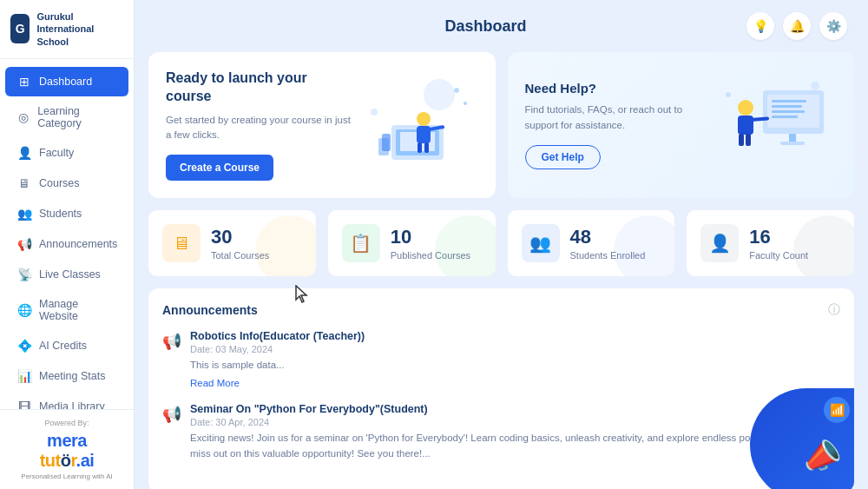  Describe the element at coordinates (798, 439) in the screenshot. I see `announcement-decoration: 📣 📶` at that location.